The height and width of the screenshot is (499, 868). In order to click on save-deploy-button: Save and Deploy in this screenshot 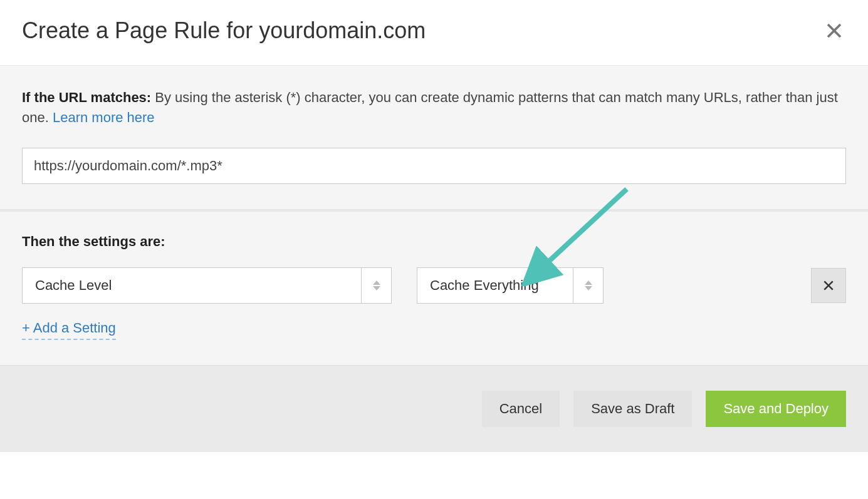, I will do `click(776, 409)`.